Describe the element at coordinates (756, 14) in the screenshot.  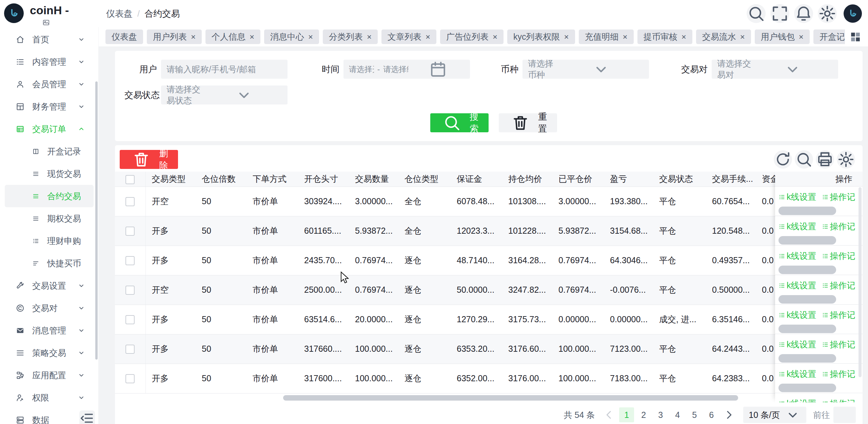
I see `search-button` at that location.